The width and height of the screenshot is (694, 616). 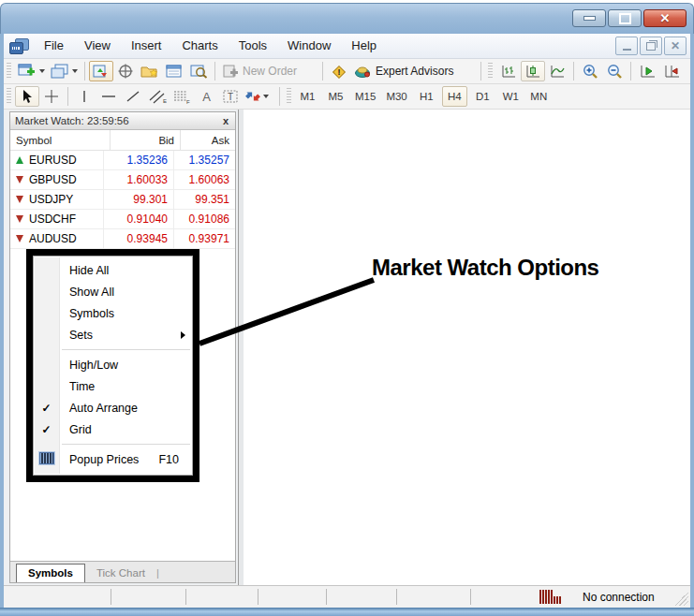 What do you see at coordinates (27, 96) in the screenshot?
I see `cursor-icon` at bounding box center [27, 96].